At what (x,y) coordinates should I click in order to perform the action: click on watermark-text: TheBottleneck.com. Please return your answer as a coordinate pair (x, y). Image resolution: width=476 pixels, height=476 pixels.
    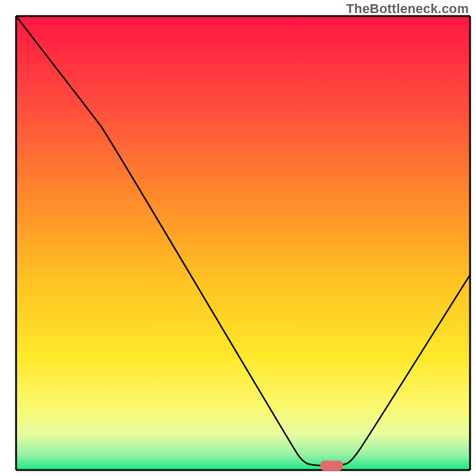
    Looking at the image, I should click on (408, 9).